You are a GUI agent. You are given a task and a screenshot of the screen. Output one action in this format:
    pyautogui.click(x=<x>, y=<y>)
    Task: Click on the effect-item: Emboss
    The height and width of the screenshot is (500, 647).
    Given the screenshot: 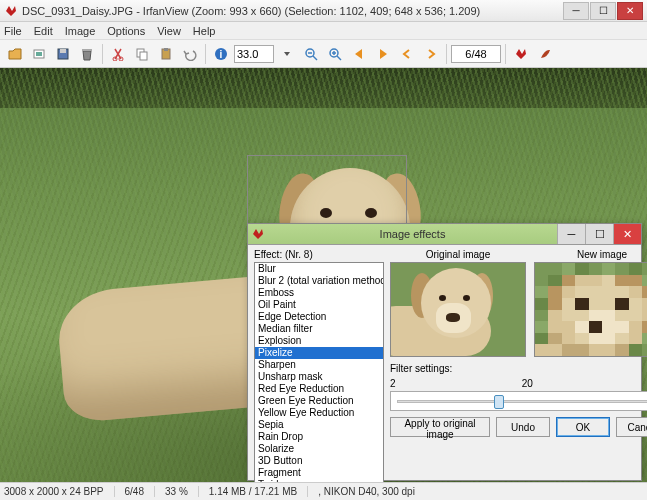 What is the action you would take?
    pyautogui.click(x=319, y=293)
    